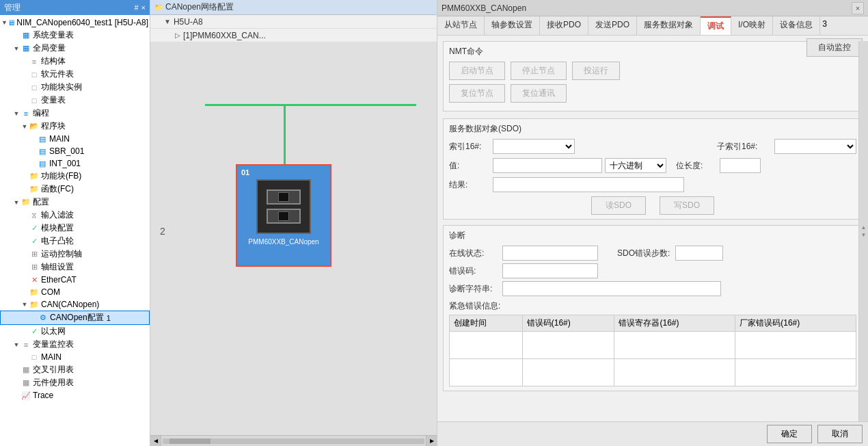 The height and width of the screenshot is (446, 868). What do you see at coordinates (534, 146) in the screenshot?
I see `sdo-index-select` at bounding box center [534, 146].